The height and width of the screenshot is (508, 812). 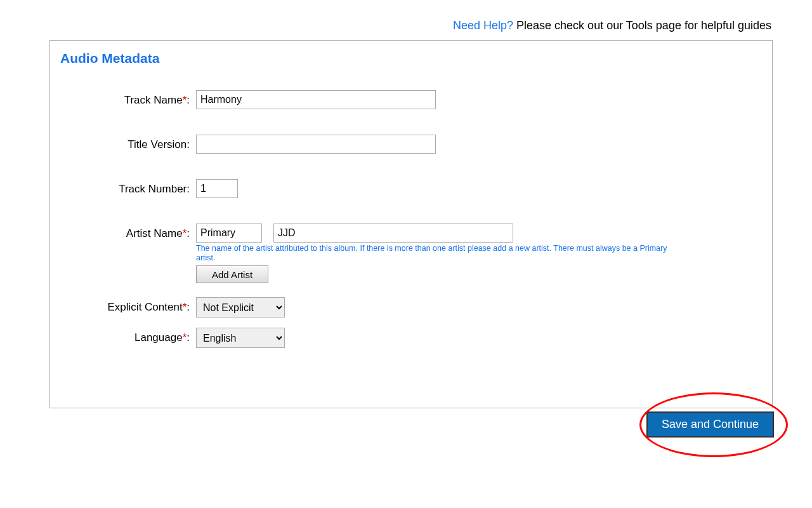 What do you see at coordinates (412, 253) in the screenshot?
I see `field-artist-name: Artist Name*: The name of the artist att…` at bounding box center [412, 253].